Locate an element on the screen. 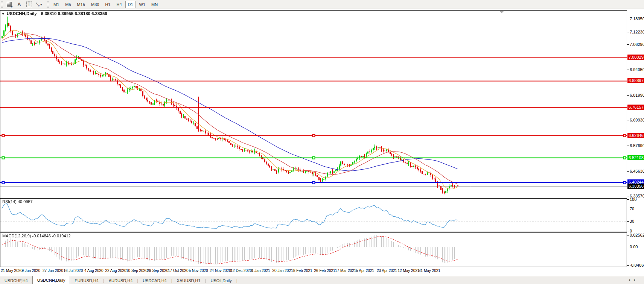  tab-usdchf-h4: USDCHF,H4 is located at coordinates (16, 281).